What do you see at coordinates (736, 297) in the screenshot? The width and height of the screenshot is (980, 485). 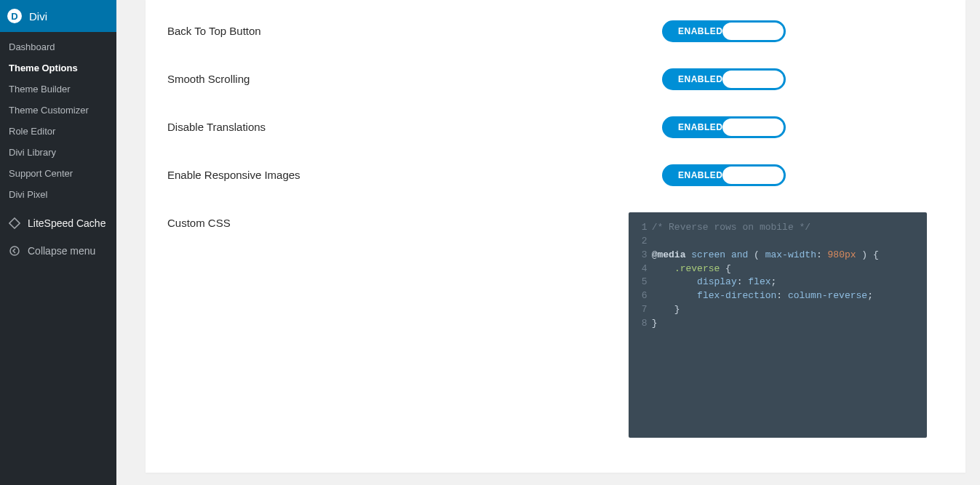 I see `code-token: flex-direction` at bounding box center [736, 297].